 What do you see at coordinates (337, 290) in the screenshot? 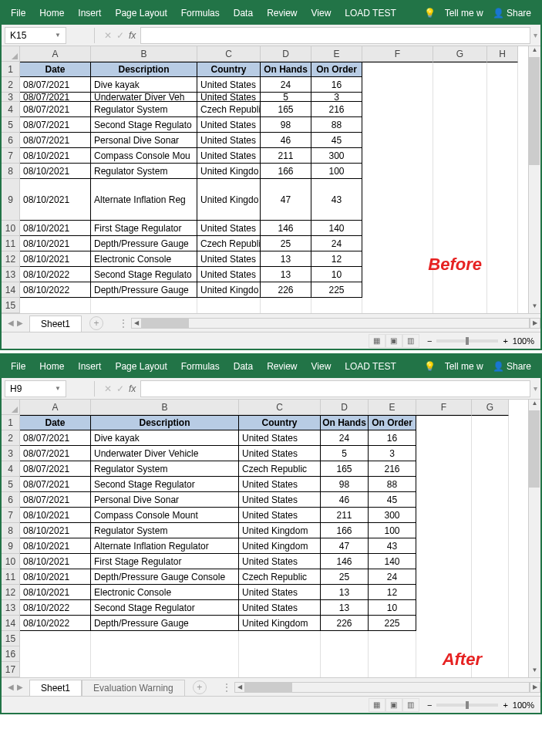
I see `cell: 225` at bounding box center [337, 290].